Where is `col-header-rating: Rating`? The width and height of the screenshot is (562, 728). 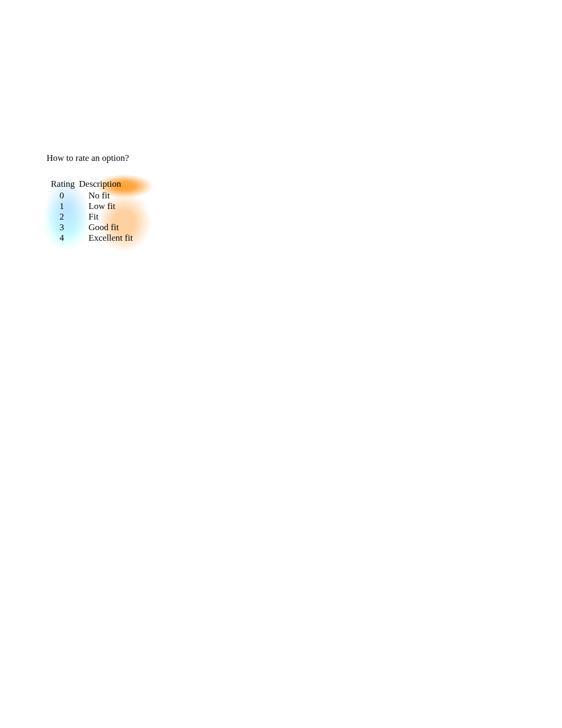 col-header-rating: Rating is located at coordinates (61, 184).